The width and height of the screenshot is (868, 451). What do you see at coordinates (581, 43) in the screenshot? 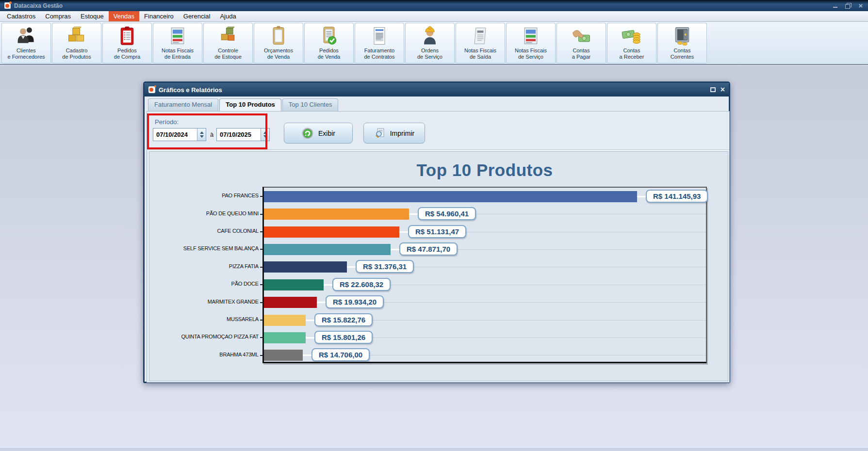
I see `toolbar-button-contas-a-pagar: Contasa Pagar` at bounding box center [581, 43].